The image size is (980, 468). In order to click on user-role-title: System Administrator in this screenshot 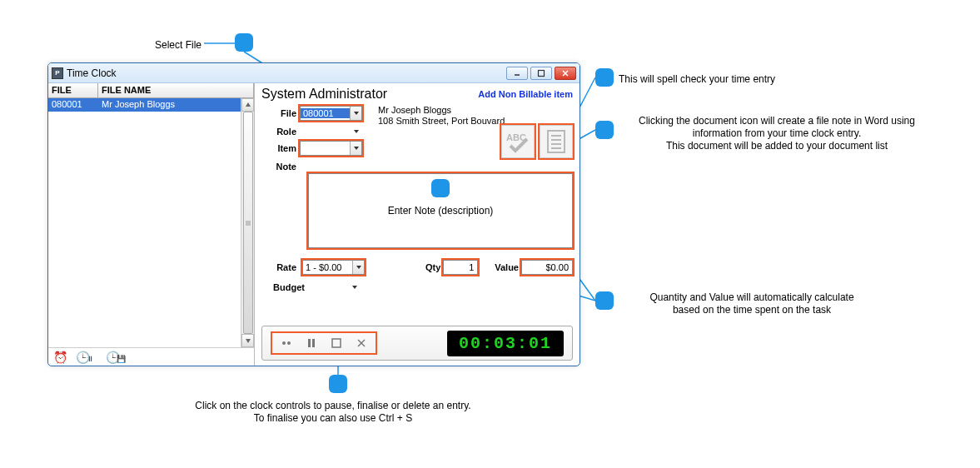, I will do `click(325, 94)`.